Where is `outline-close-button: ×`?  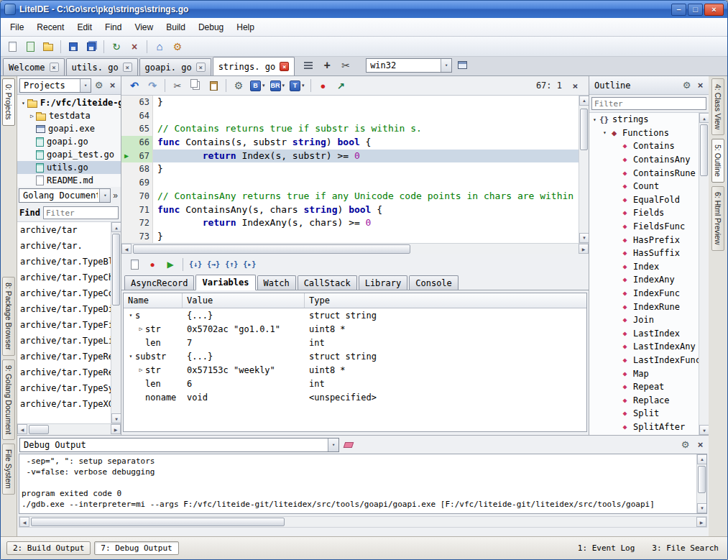 outline-close-button: × is located at coordinates (700, 85).